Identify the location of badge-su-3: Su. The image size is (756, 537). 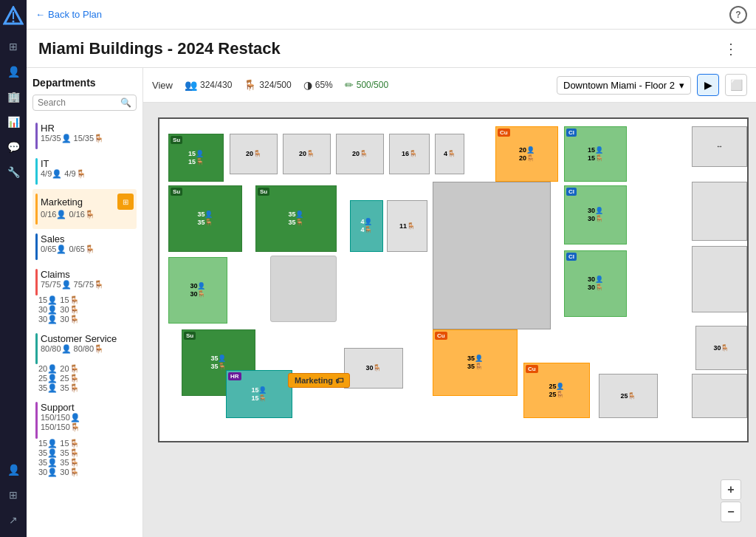
(264, 192).